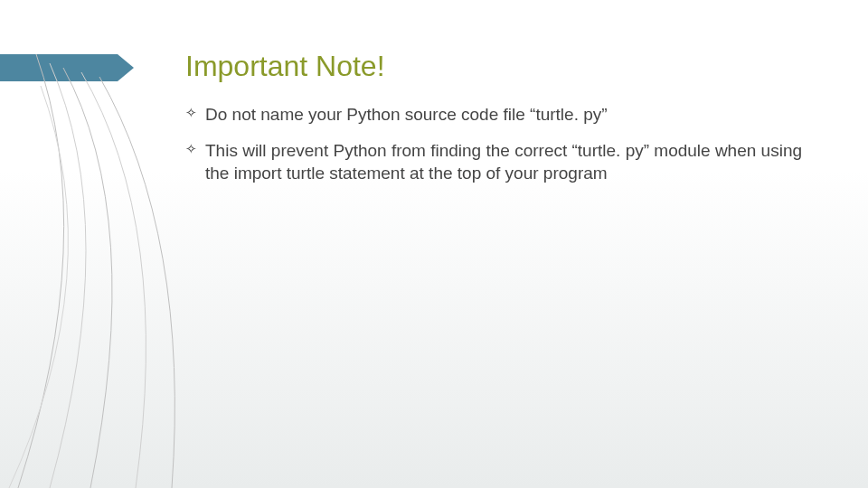 This screenshot has height=488, width=868. I want to click on list-item: This will prevent Python from finding th…, so click(502, 163).